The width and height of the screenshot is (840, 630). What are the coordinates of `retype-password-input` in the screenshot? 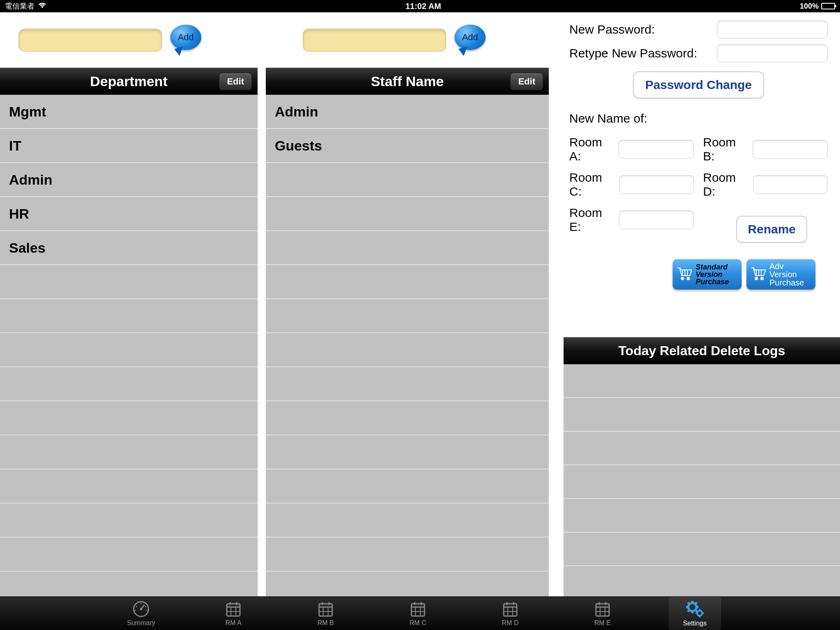 It's located at (772, 53).